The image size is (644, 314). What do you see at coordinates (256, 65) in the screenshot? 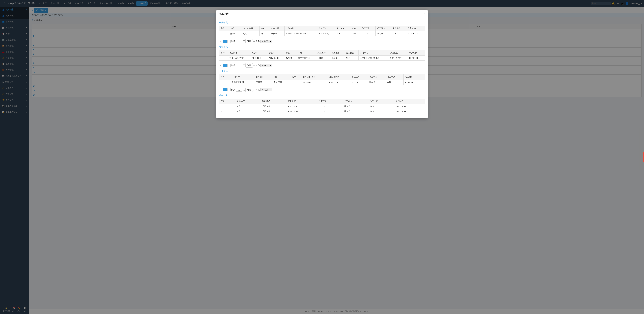
I see `edu-total-label: 共 1 条` at bounding box center [256, 65].